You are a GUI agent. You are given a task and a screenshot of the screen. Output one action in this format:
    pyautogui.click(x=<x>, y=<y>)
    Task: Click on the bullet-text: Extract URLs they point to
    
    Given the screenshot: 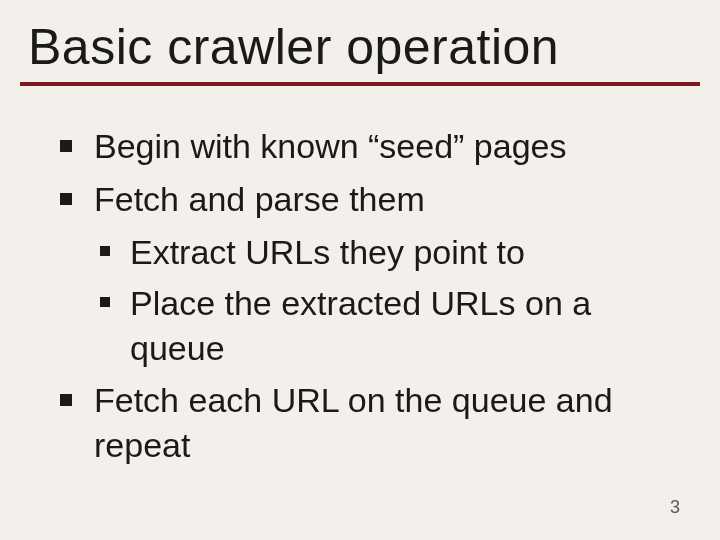 What is the action you would take?
    pyautogui.click(x=328, y=252)
    